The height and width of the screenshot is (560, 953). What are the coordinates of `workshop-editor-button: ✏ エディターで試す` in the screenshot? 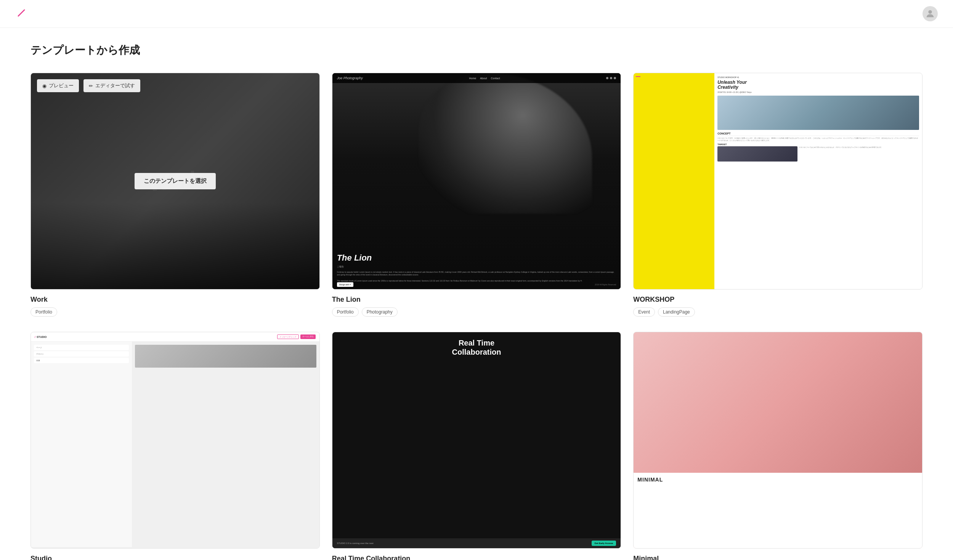 It's located at (714, 86).